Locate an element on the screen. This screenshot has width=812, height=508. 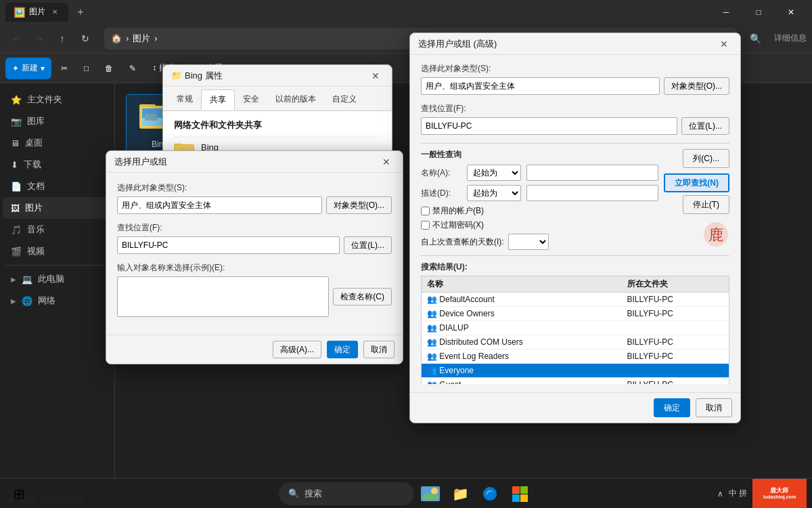
taskbar-explorer: 📁 is located at coordinates (460, 494).